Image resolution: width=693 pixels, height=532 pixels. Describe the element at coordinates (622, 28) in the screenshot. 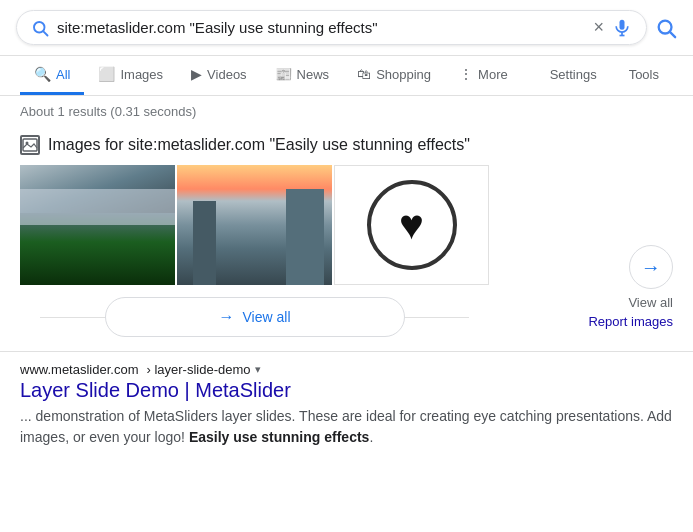

I see `mic-icon-btn` at that location.